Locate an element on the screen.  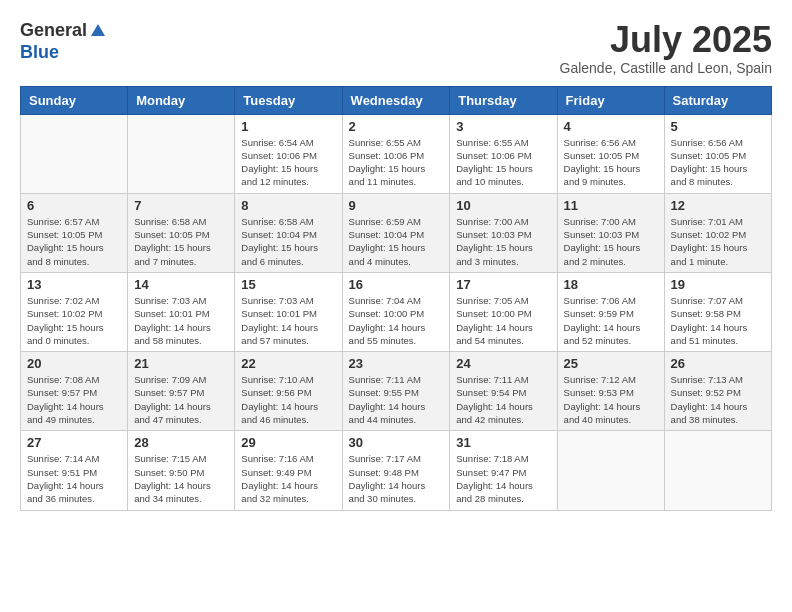
table-row: 13Sunrise: 7:02 AM Sunset: 10:02 PM Dayl… is located at coordinates (74, 312).